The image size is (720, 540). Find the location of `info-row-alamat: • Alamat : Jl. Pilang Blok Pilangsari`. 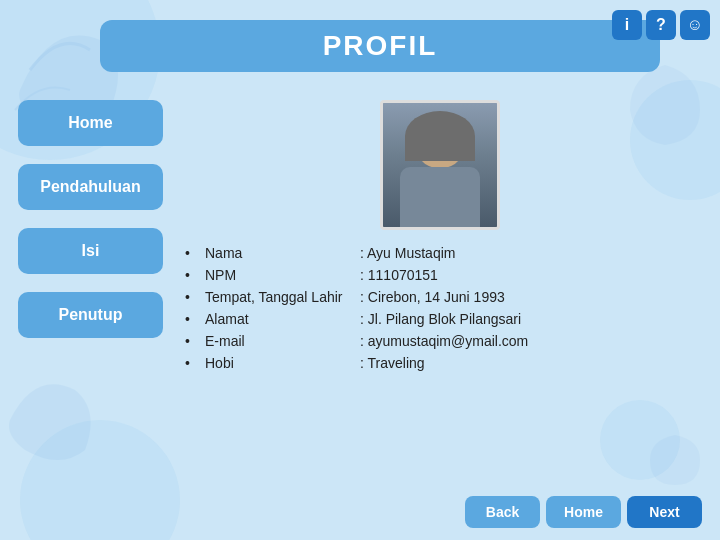

info-row-alamat: • Alamat : Jl. Pilang Blok Pilangsari is located at coordinates (440, 319).